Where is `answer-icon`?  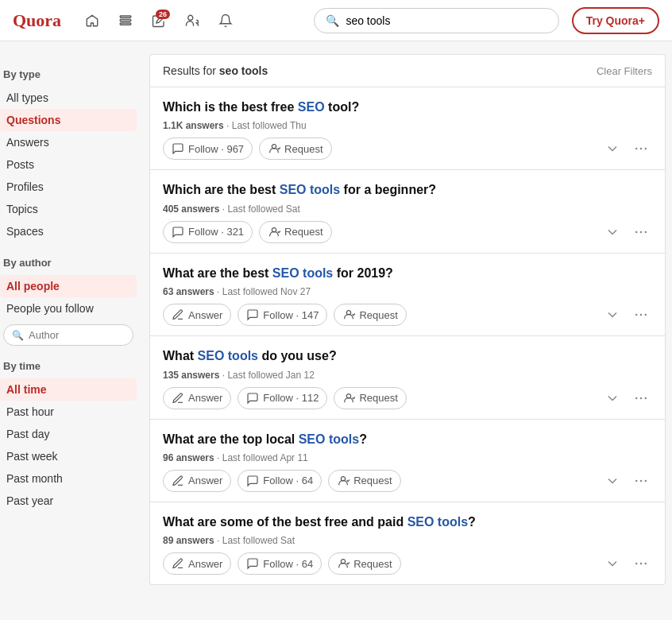
answer-icon is located at coordinates (178, 398).